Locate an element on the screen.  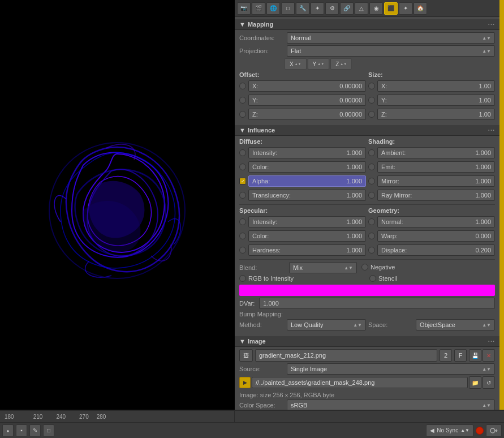
stencil-dot is located at coordinates (373, 278).